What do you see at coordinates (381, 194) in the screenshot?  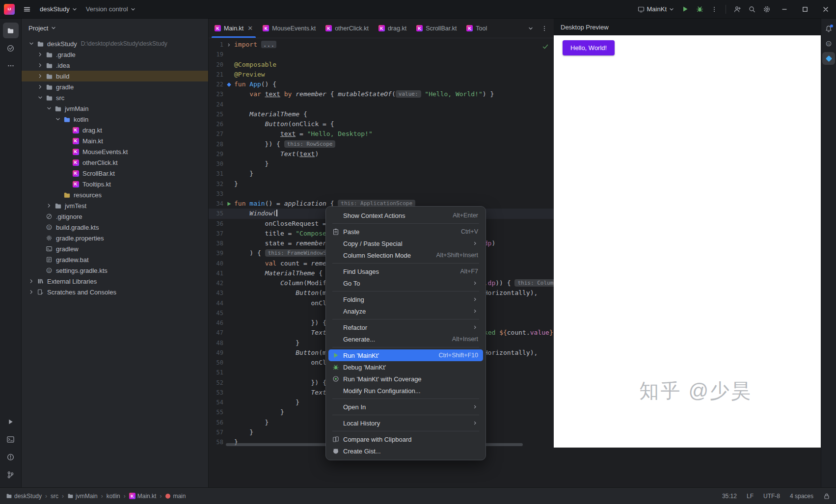 I see `code-line-33: 33` at bounding box center [381, 194].